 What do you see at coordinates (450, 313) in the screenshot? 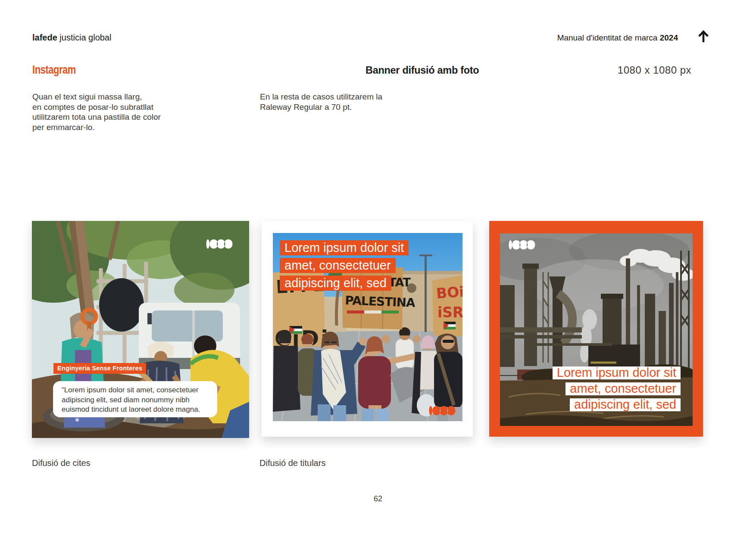
I see `sign-right-line2: iSRA` at bounding box center [450, 313].